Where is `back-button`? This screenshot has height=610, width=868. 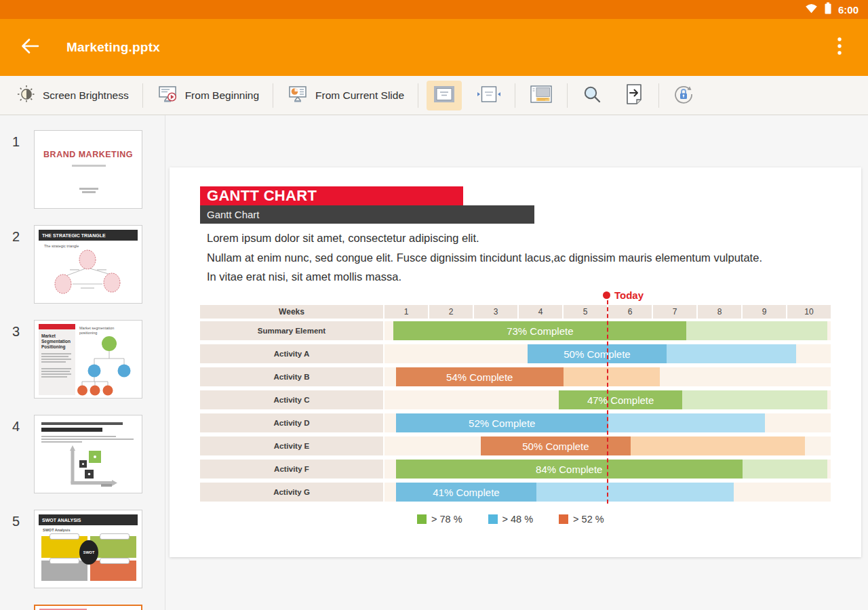
back-button is located at coordinates (30, 47).